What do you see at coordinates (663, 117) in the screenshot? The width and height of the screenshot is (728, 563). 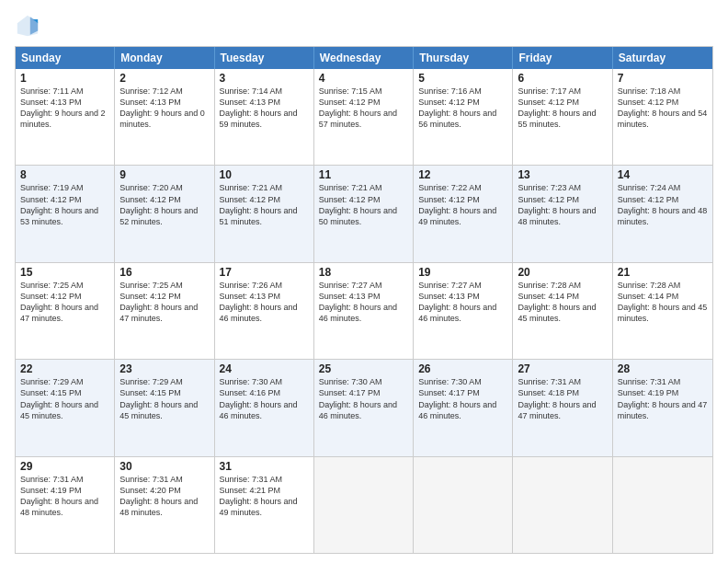 I see `calendar-cell: 7Sunrise: 7:18 AM Sunset: 4:12 PM Daylig…` at bounding box center [663, 117].